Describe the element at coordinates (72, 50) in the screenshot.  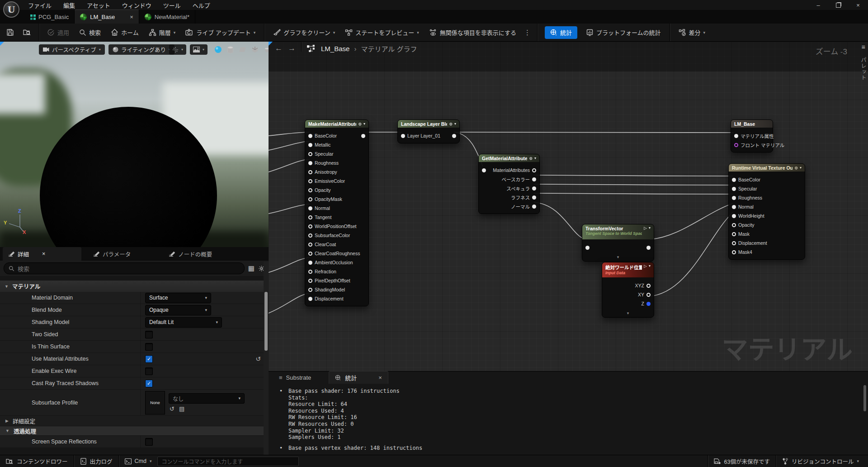
I see `viewport-perspective-dropdown: パースペクティブ▾` at that location.